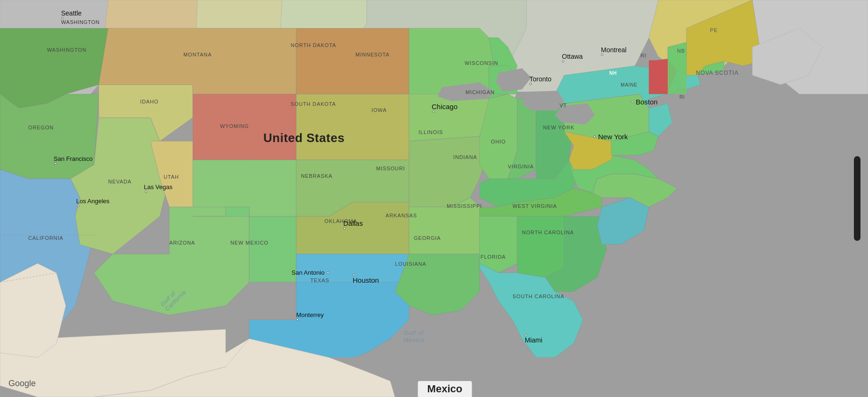 The height and width of the screenshot is (397, 868). I want to click on city-toronto: Toronto, so click(541, 80).